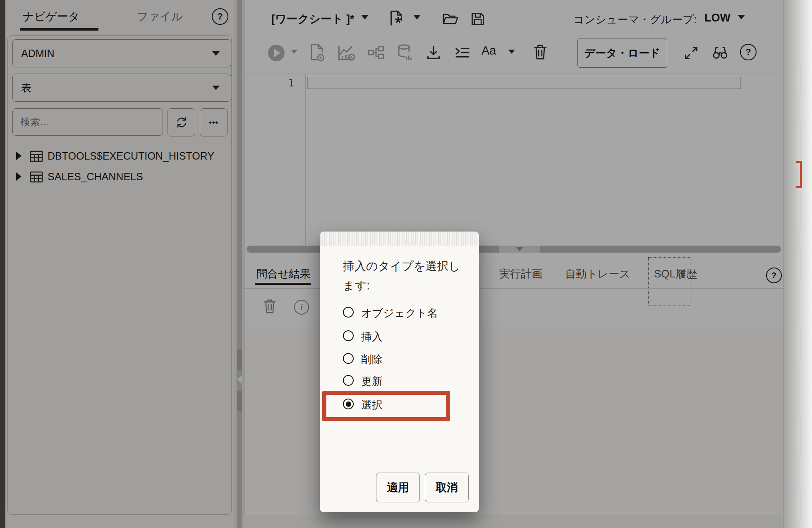 Image resolution: width=812 pixels, height=528 pixels. Describe the element at coordinates (400, 239) in the screenshot. I see `dialog-header-texture` at that location.